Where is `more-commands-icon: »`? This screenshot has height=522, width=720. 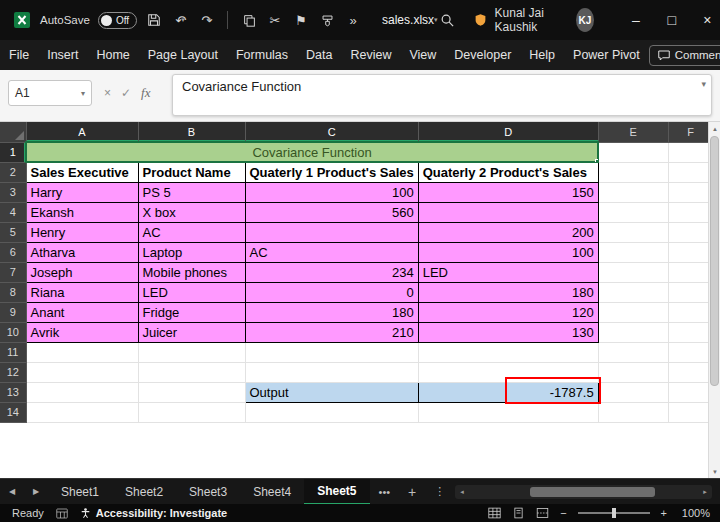
more-commands-icon: » is located at coordinates (353, 20).